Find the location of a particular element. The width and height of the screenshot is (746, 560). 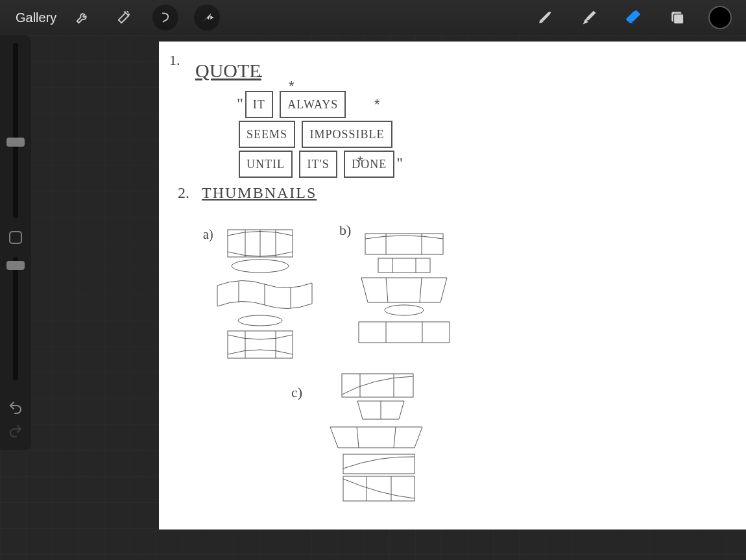

color-swatch is located at coordinates (720, 18).